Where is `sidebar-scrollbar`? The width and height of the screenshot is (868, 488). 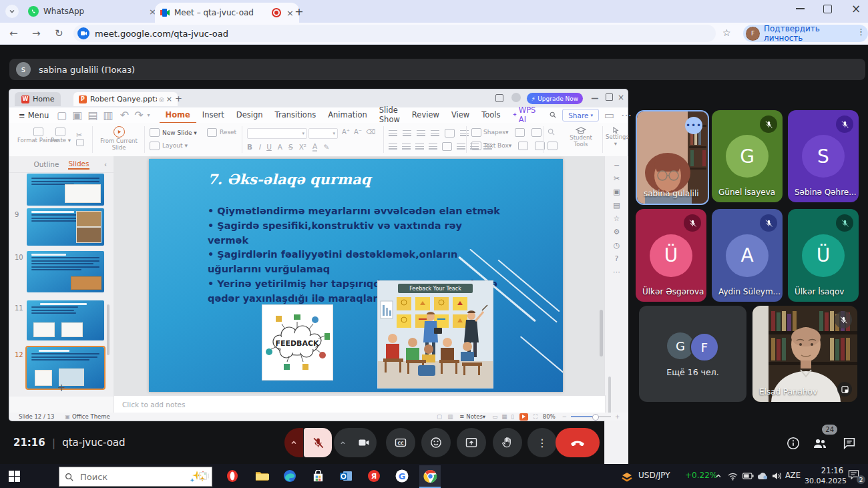
sidebar-scrollbar is located at coordinates (610, 397).